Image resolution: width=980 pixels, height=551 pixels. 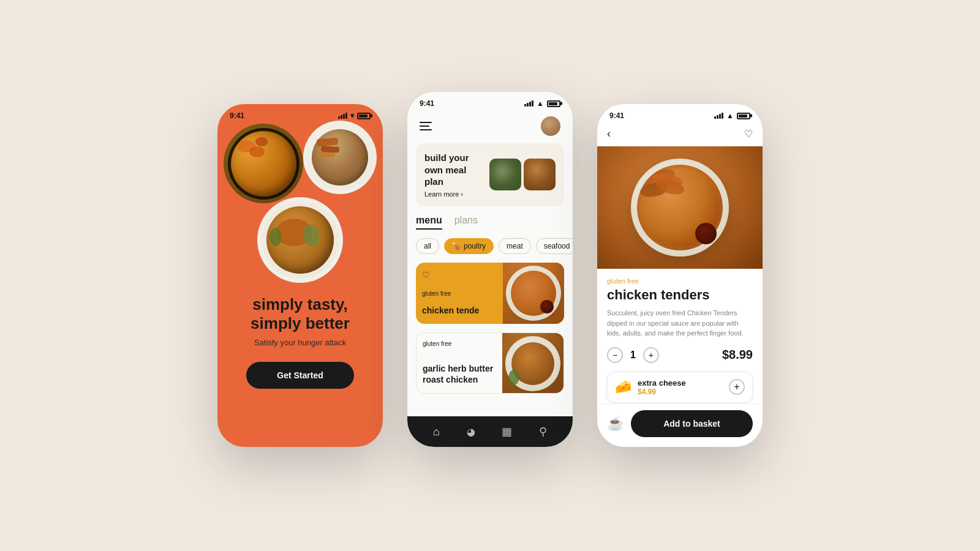 What do you see at coordinates (554, 246) in the screenshot?
I see `filter-seafood: seafood` at bounding box center [554, 246].